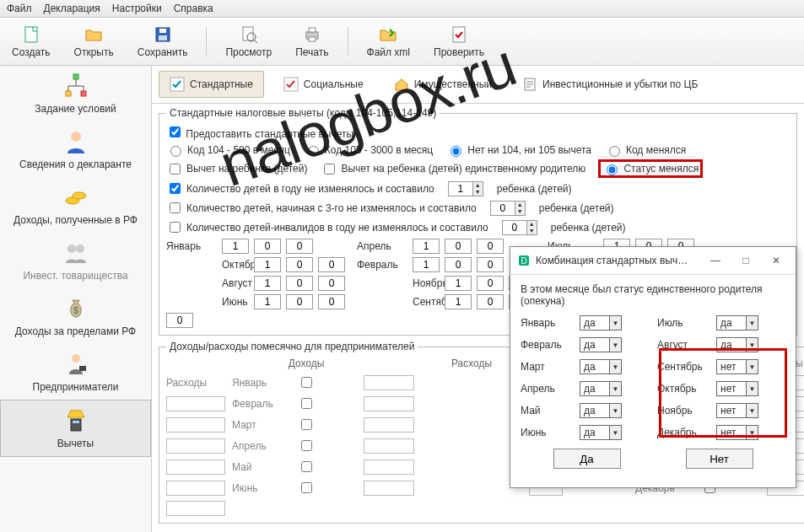 This screenshot has width=804, height=532. What do you see at coordinates (76, 316) in the screenshot?
I see `sidebar-income-out: $ Доходы за пределами РФ` at bounding box center [76, 316].